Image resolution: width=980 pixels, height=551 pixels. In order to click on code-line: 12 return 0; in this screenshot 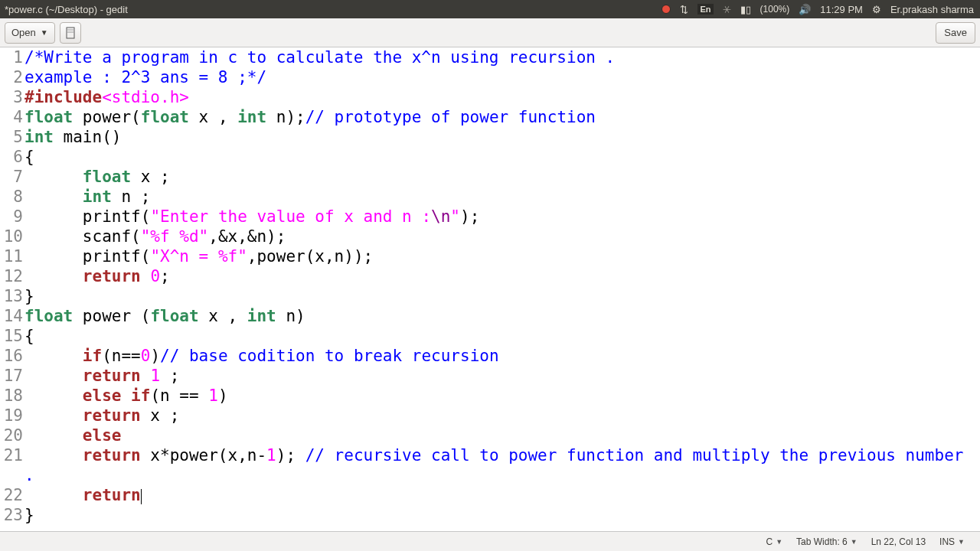, I will do `click(490, 276)`.